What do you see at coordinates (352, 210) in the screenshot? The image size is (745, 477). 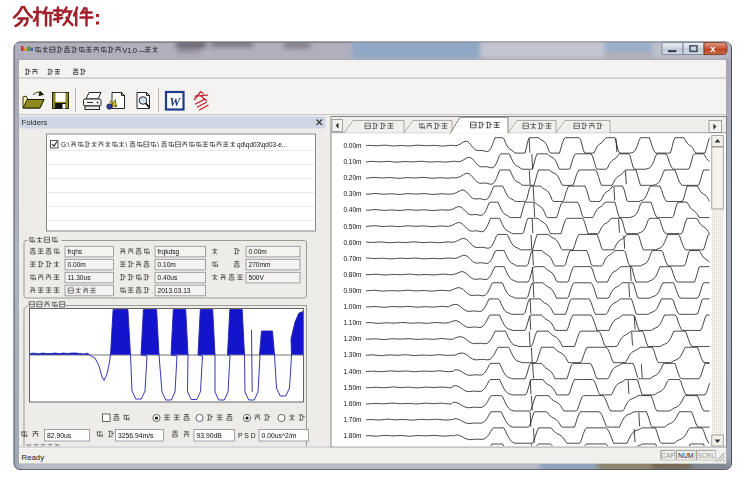 I see `svg-text: 0.40m` at bounding box center [352, 210].